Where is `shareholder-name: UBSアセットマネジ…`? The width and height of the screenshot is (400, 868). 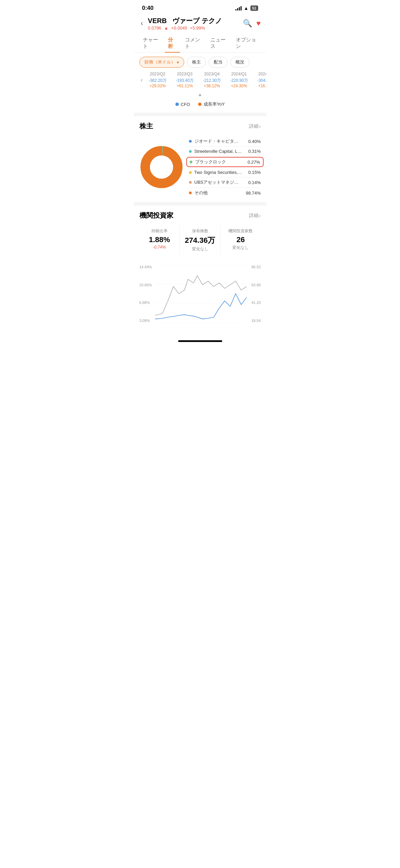 shareholder-name: UBSアセットマネジ… is located at coordinates (221, 182).